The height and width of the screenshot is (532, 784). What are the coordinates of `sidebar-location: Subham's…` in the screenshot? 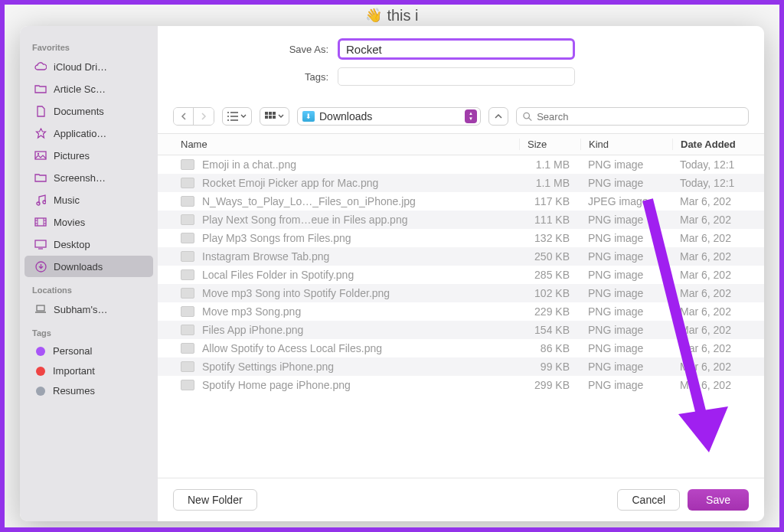 It's located at (89, 309).